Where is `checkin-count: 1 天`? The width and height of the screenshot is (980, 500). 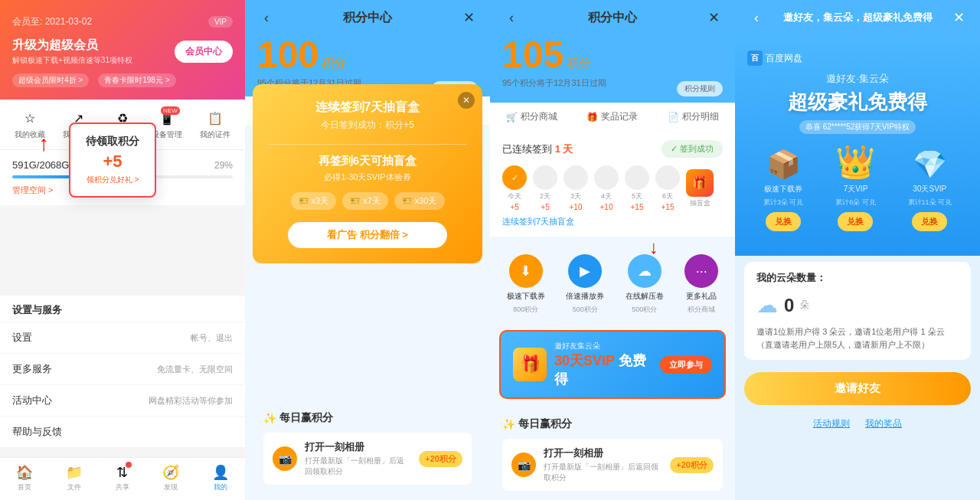
checkin-count: 1 天 is located at coordinates (564, 149).